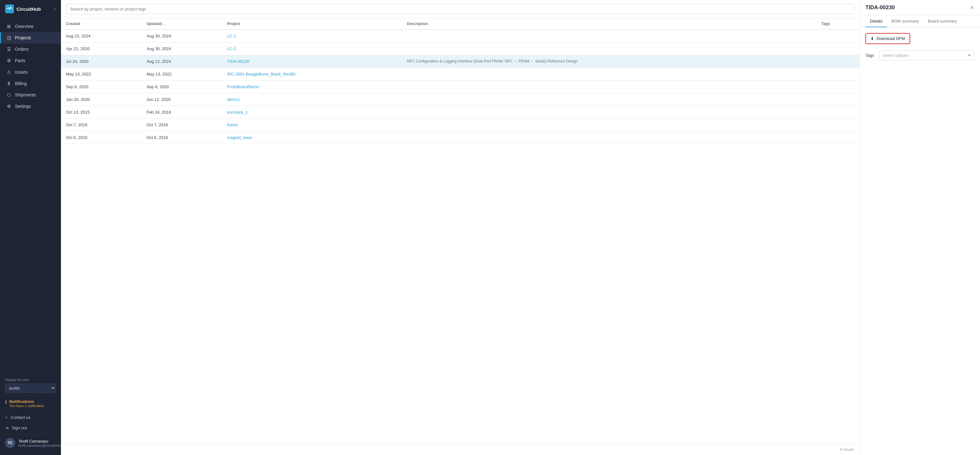 This screenshot has width=980, height=455. What do you see at coordinates (231, 36) in the screenshot?
I see `project-link: LC-1` at bounding box center [231, 36].